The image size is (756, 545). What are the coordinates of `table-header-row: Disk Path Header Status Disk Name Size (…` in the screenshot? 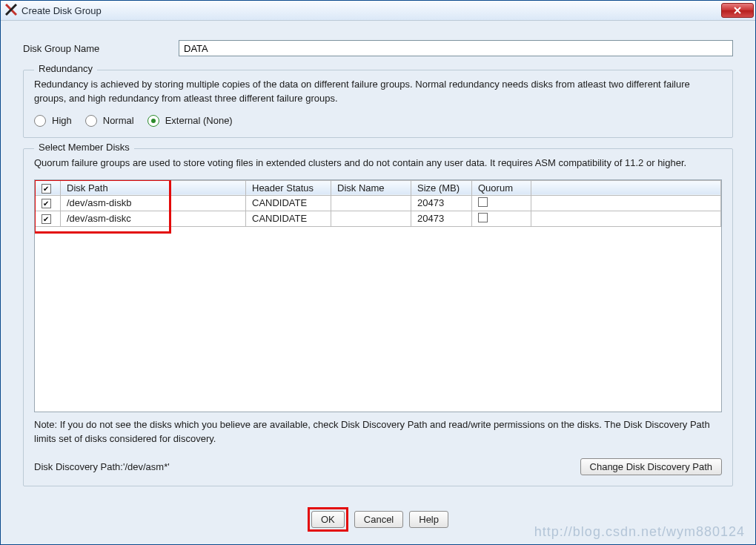 It's located at (378, 188).